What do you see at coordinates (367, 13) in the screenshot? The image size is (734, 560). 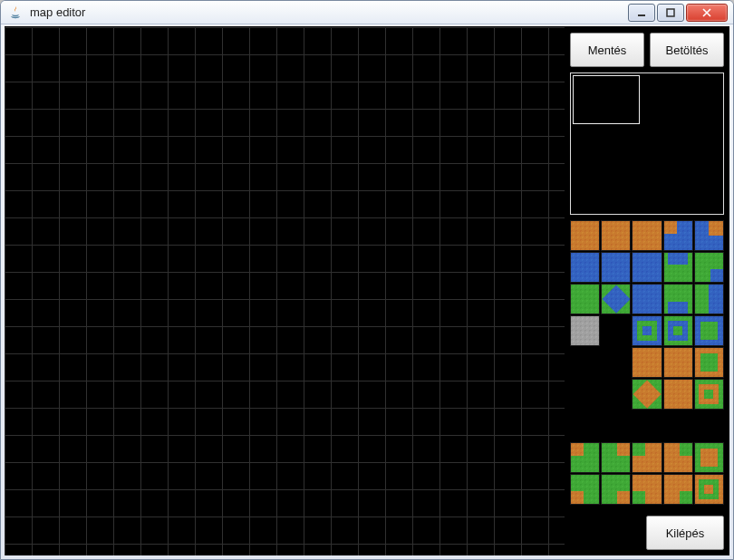 I see `title-bar: map editor` at bounding box center [367, 13].